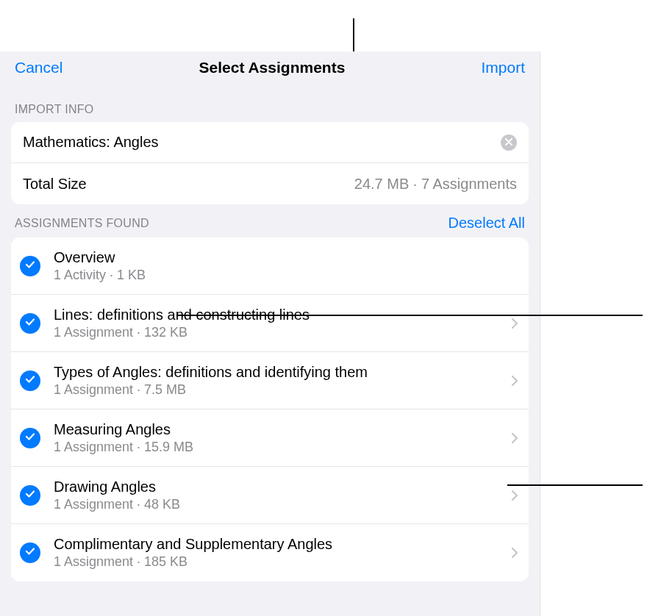 Image resolution: width=672 pixels, height=616 pixels. I want to click on header-bar: Cancel Select Assignments Import, so click(270, 71).